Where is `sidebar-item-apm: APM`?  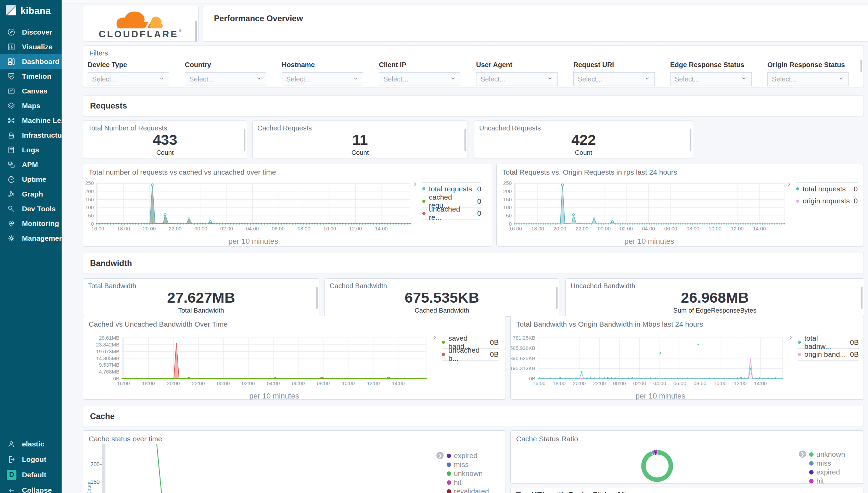
sidebar-item-apm: APM is located at coordinates (31, 164).